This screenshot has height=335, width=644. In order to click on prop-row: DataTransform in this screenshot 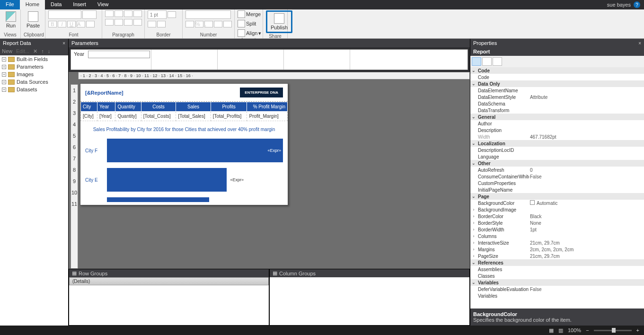, I will do `click(557, 110)`.